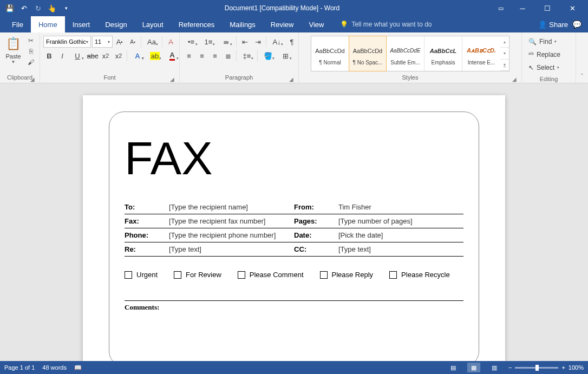 This screenshot has height=374, width=588. Describe the element at coordinates (522, 8) in the screenshot. I see `minimize-button: ─` at that location.